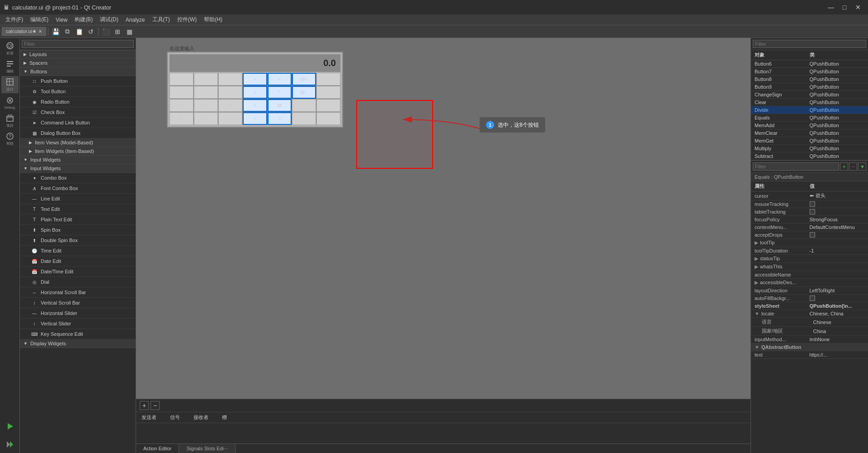 This screenshot has height=453, width=868. What do you see at coordinates (67, 32) in the screenshot?
I see `toolbar-copy: ⧉` at bounding box center [67, 32].